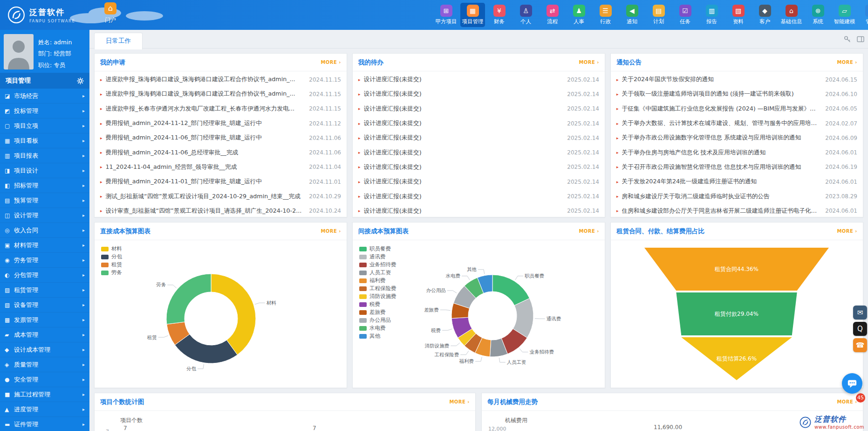 This screenshot has height=431, width=868. What do you see at coordinates (45, 186) in the screenshot?
I see `sidebar-item-tender: ◧招标管理▸` at bounding box center [45, 186].